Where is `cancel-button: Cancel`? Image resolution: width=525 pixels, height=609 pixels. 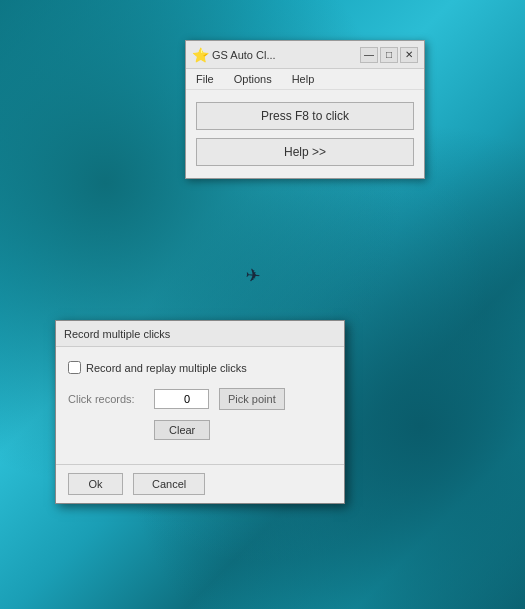 cancel-button: Cancel is located at coordinates (169, 484).